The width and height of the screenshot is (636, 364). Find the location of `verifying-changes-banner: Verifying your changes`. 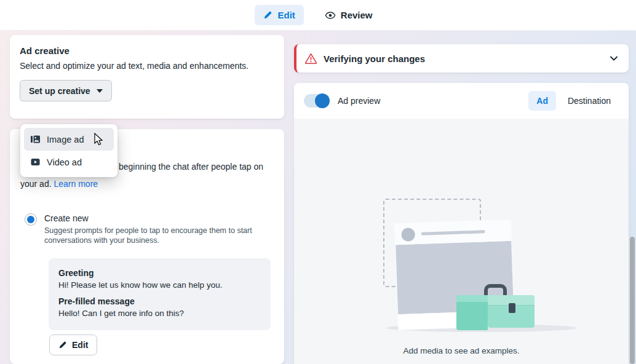

verifying-changes-banner: Verifying your changes is located at coordinates (461, 58).